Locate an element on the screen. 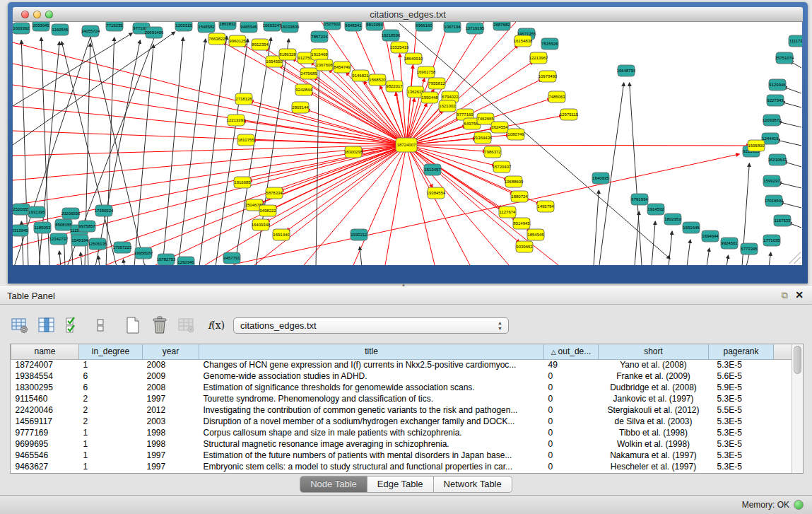  scrollbar-thumb is located at coordinates (797, 360).